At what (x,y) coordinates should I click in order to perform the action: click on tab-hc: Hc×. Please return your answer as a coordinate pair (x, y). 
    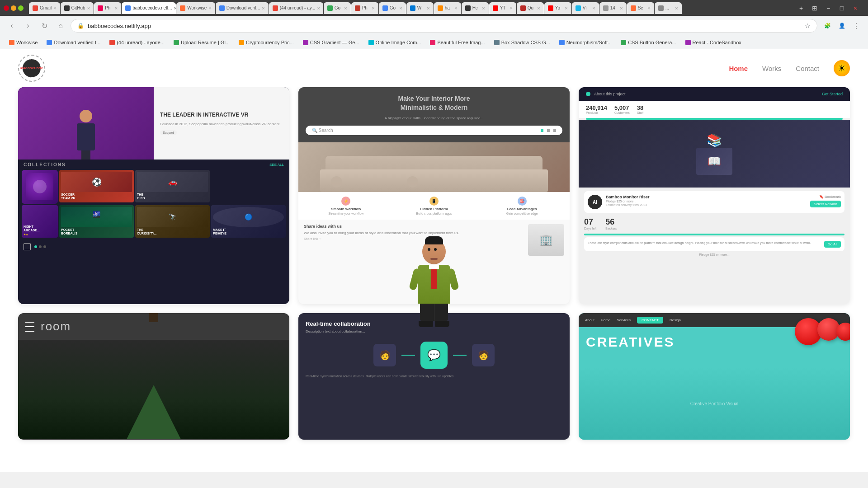
    Looking at the image, I should click on (475, 8).